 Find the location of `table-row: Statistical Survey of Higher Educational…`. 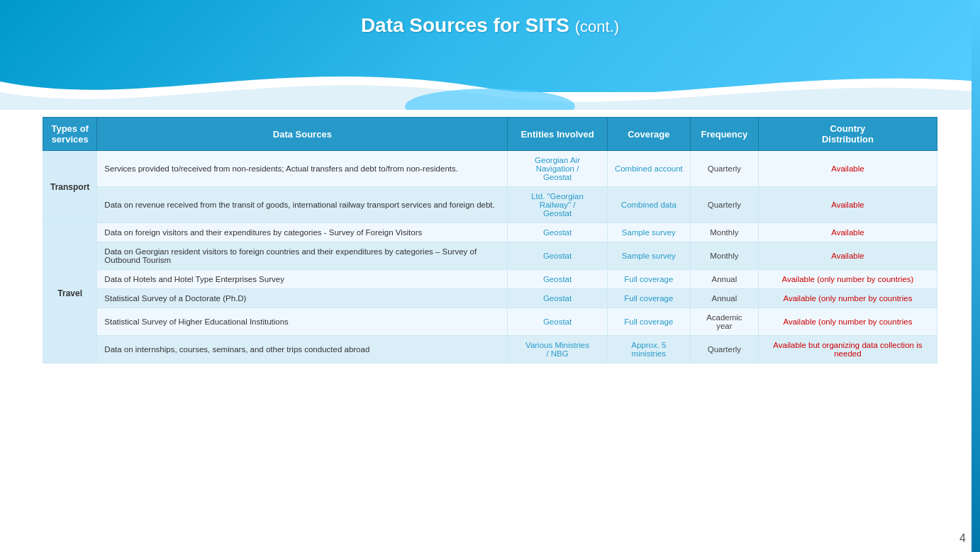

table-row: Statistical Survey of Higher Educational… is located at coordinates (491, 322).